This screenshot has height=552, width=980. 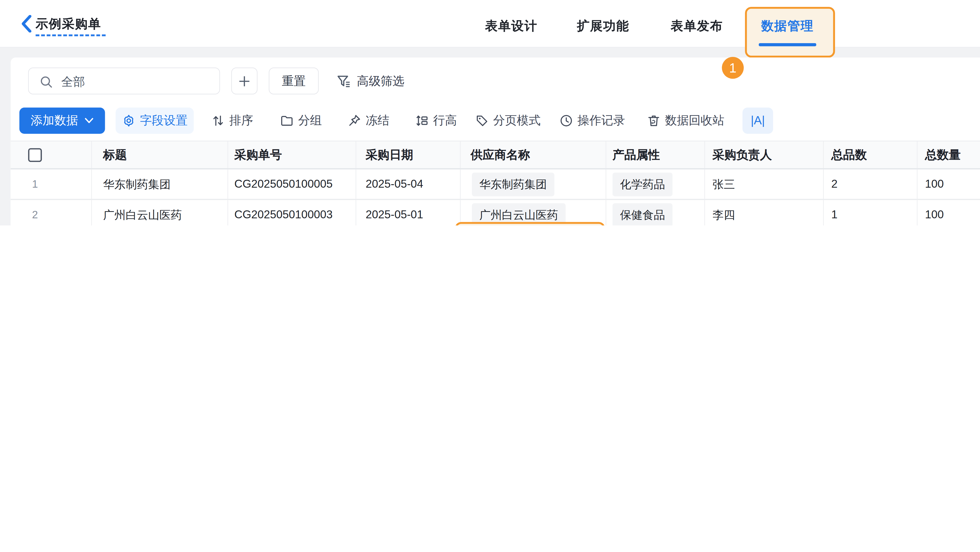 What do you see at coordinates (686, 120) in the screenshot?
I see `recycle-bin-button: 数据回收站` at bounding box center [686, 120].